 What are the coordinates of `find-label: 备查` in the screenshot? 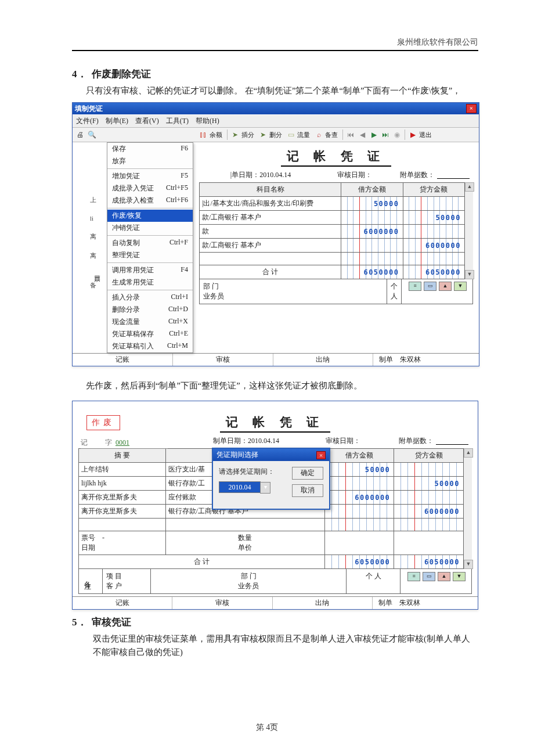 It's located at (331, 135).